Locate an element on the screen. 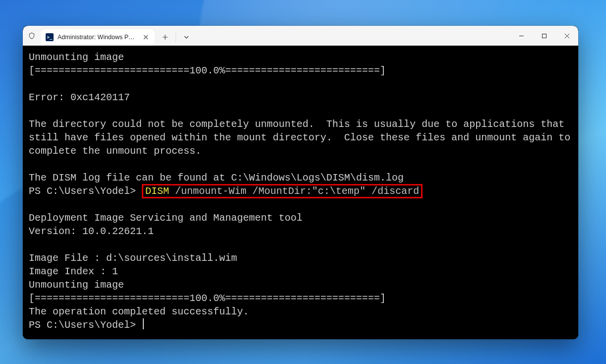 The width and height of the screenshot is (606, 364). cursor is located at coordinates (143, 324).